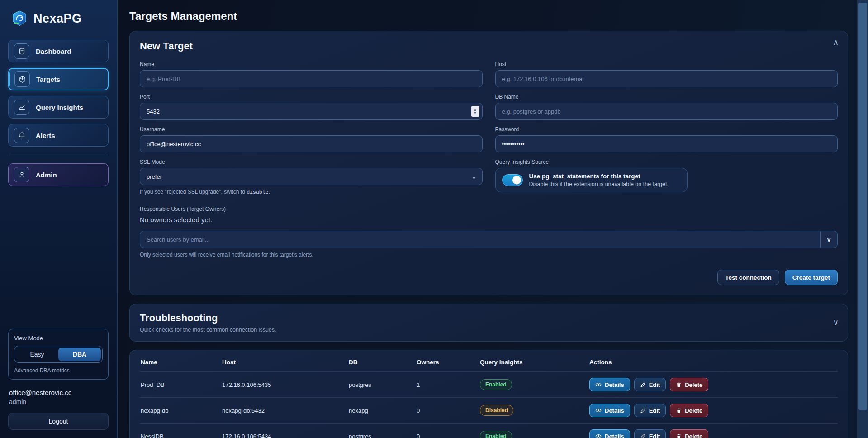 The width and height of the screenshot is (868, 438). I want to click on nexapg-logo-icon, so click(19, 19).